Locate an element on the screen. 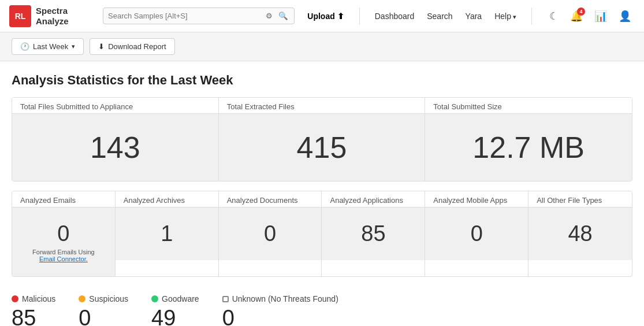  goodware-count: 49 is located at coordinates (176, 316).